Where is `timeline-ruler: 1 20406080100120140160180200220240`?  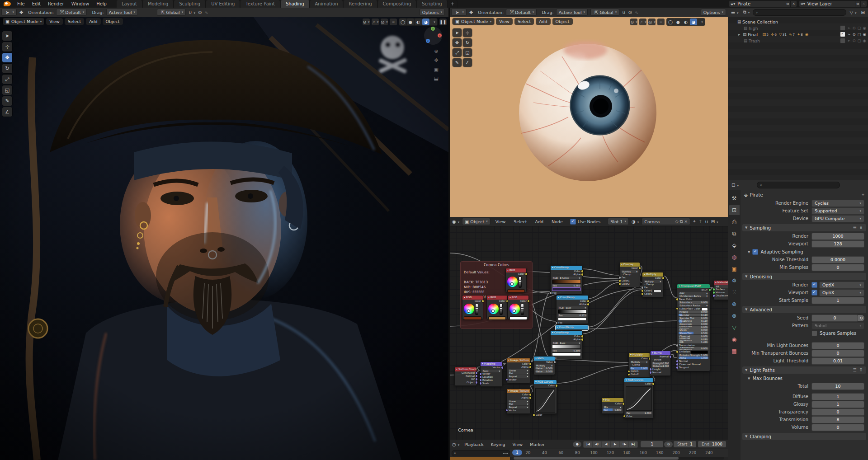 timeline-ruler: 1 20406080100120140160180200220240 is located at coordinates (619, 453).